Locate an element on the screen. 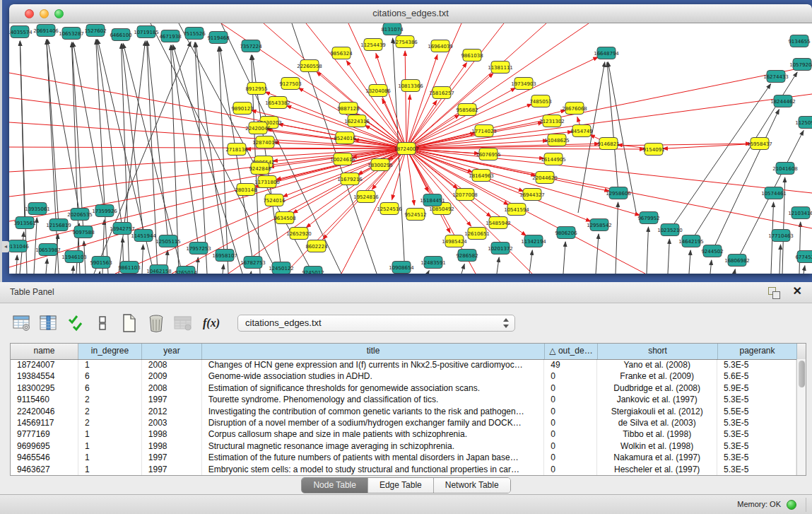 The image size is (812, 514). table-cell: Genome-wide association studies in ADHD. is located at coordinates (373, 376).